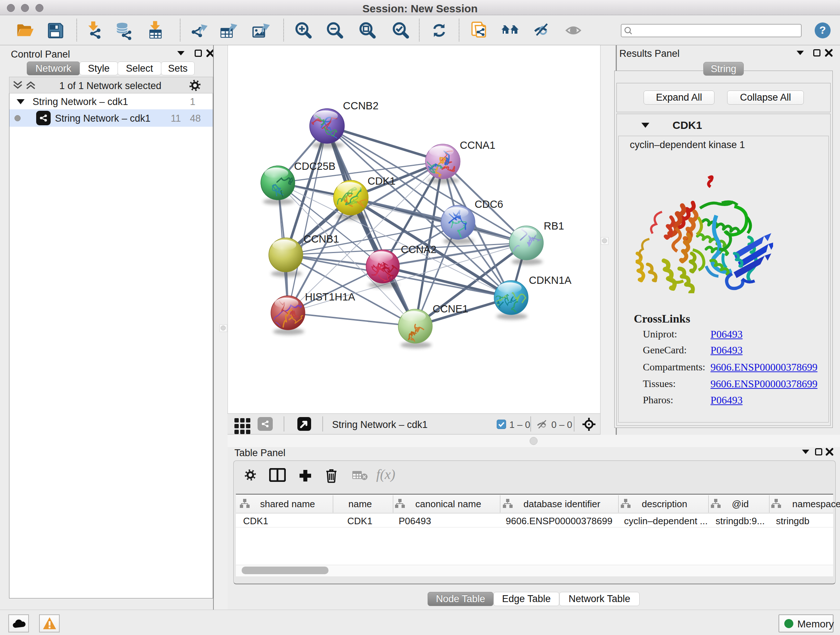 The width and height of the screenshot is (840, 635). Describe the element at coordinates (478, 145) in the screenshot. I see `svg-text: CCNA1` at that location.